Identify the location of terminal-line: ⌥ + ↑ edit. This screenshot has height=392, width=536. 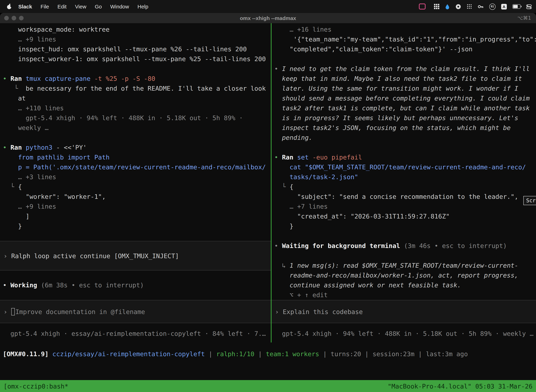
(404, 295).